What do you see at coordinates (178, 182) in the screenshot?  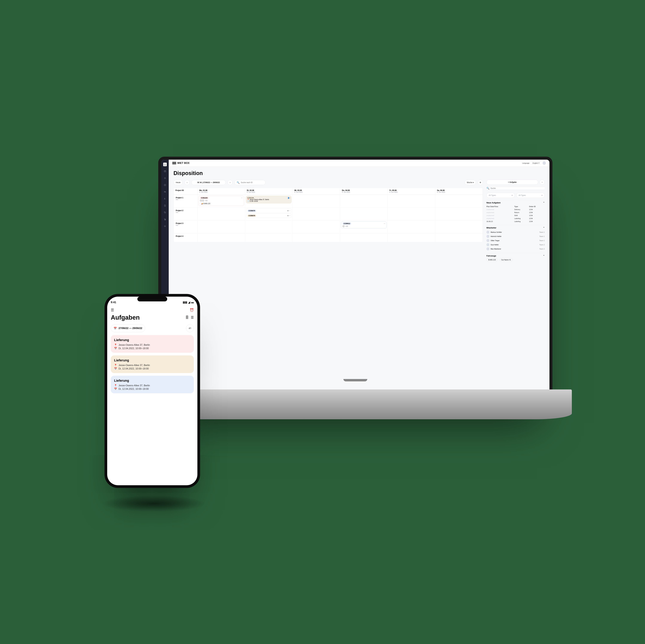 I see `today-button: Heute` at bounding box center [178, 182].